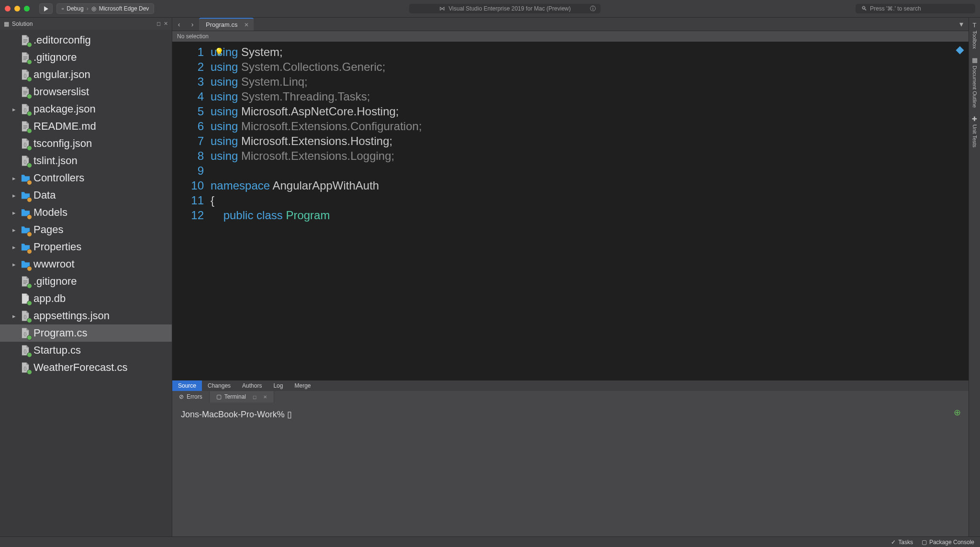  Describe the element at coordinates (316, 141) in the screenshot. I see `code-line: using Microsoft.Extensions.Hosting;` at that location.